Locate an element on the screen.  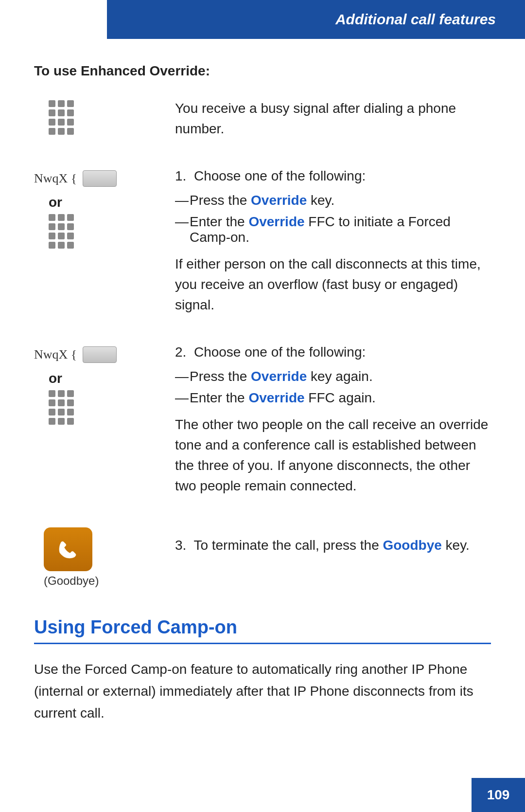
step3-right: 3. To terminate the call, press the Good… is located at coordinates (326, 557).